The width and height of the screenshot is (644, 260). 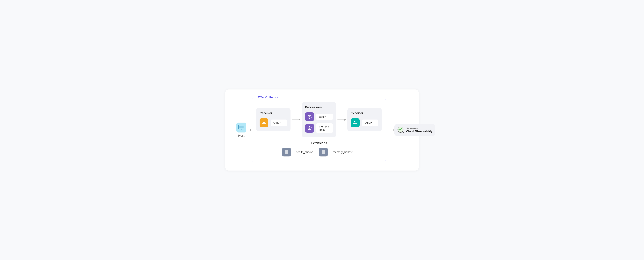 What do you see at coordinates (415, 130) in the screenshot?
I see `servicenow-node: ServiceNow Cloud Observability` at bounding box center [415, 130].